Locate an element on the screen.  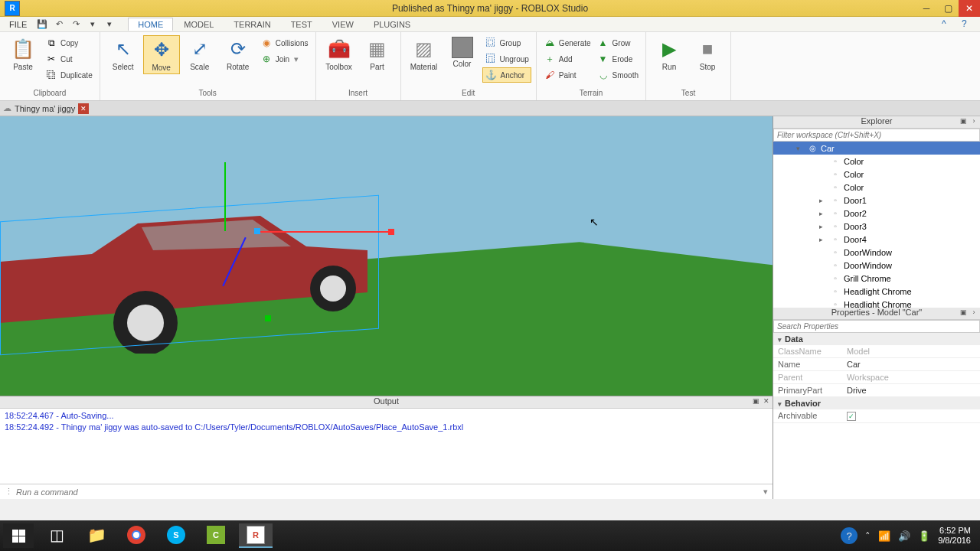
tree-item: ▸▫Door1 is located at coordinates (877, 201).